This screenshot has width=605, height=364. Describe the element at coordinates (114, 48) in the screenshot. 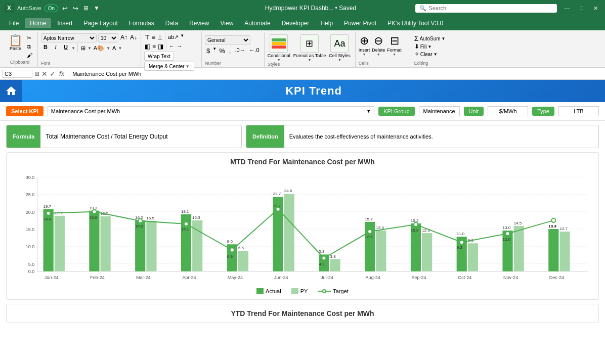

I see `font-color-button: A` at that location.